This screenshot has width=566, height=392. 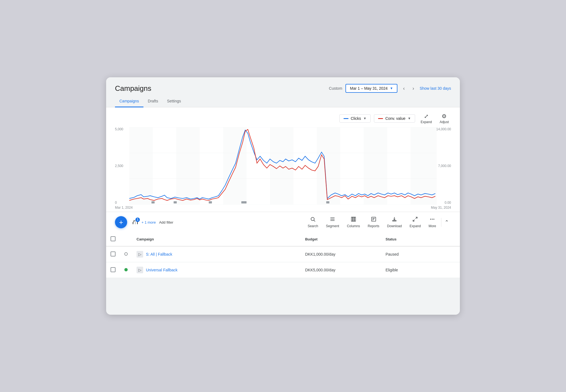 I want to click on columns-action-button: Columns, so click(x=353, y=222).